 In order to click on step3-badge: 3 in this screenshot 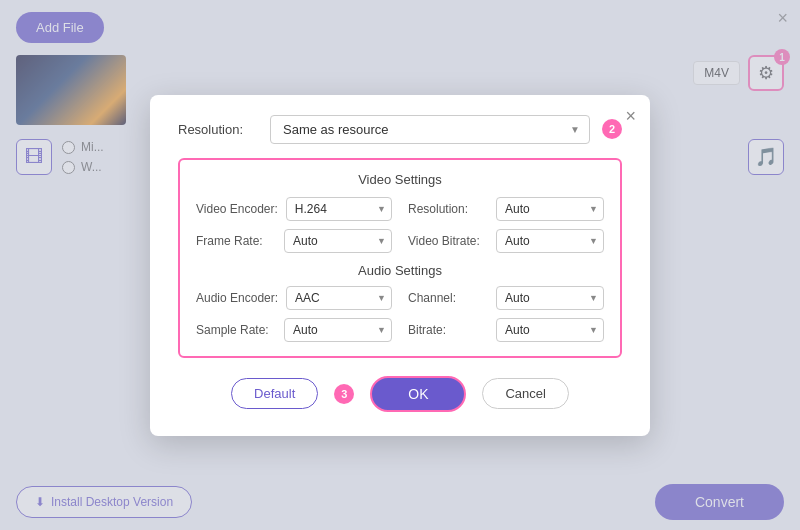, I will do `click(344, 394)`.